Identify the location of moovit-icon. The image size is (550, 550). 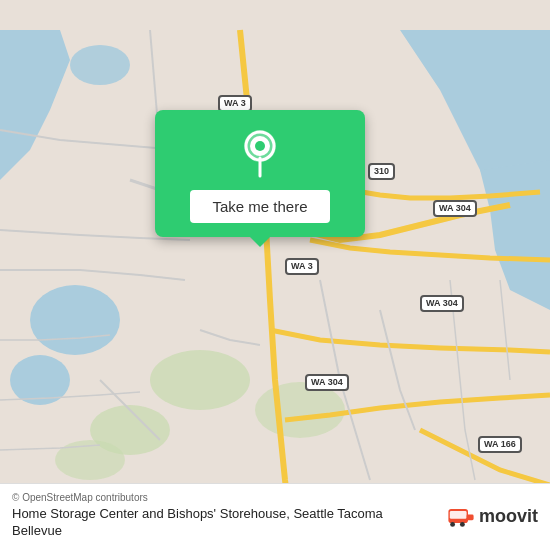
(461, 516).